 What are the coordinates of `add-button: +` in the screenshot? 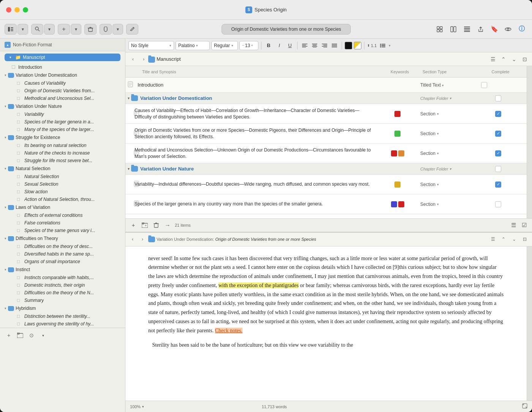 It's located at (64, 29).